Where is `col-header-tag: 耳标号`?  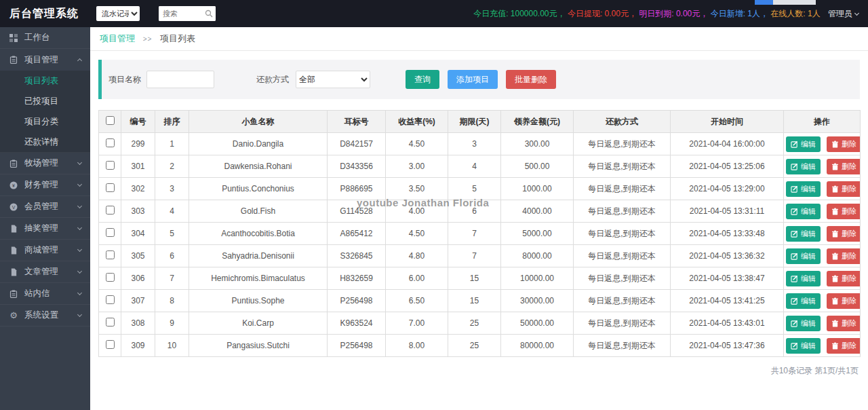 col-header-tag: 耳标号 is located at coordinates (357, 122).